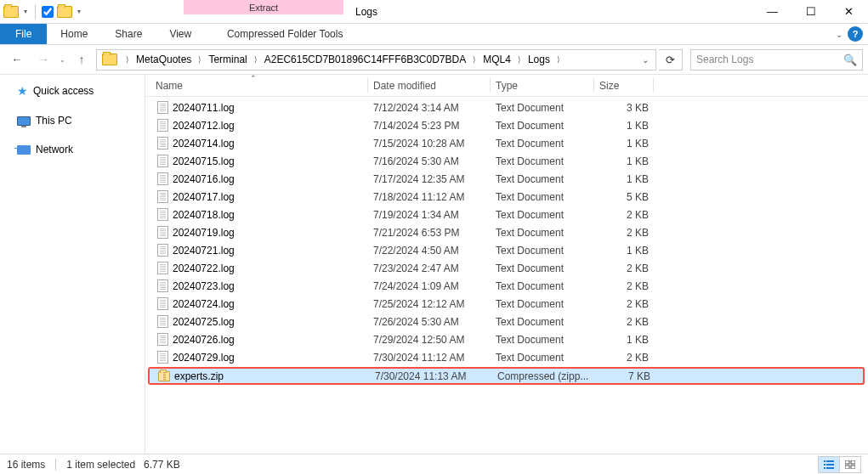 The image size is (868, 474). I want to click on contextual-tab-header: Extract, so click(264, 12).